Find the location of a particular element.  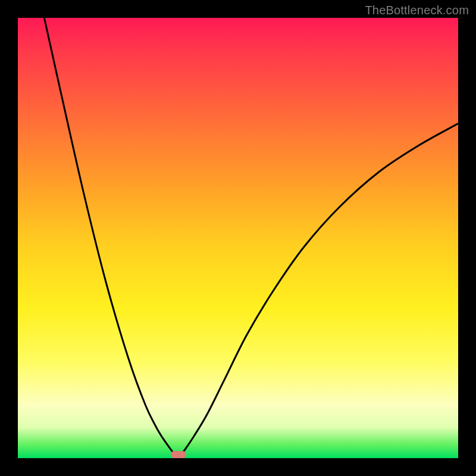

watermark-text: TheBottleneck.com is located at coordinates (416, 11).